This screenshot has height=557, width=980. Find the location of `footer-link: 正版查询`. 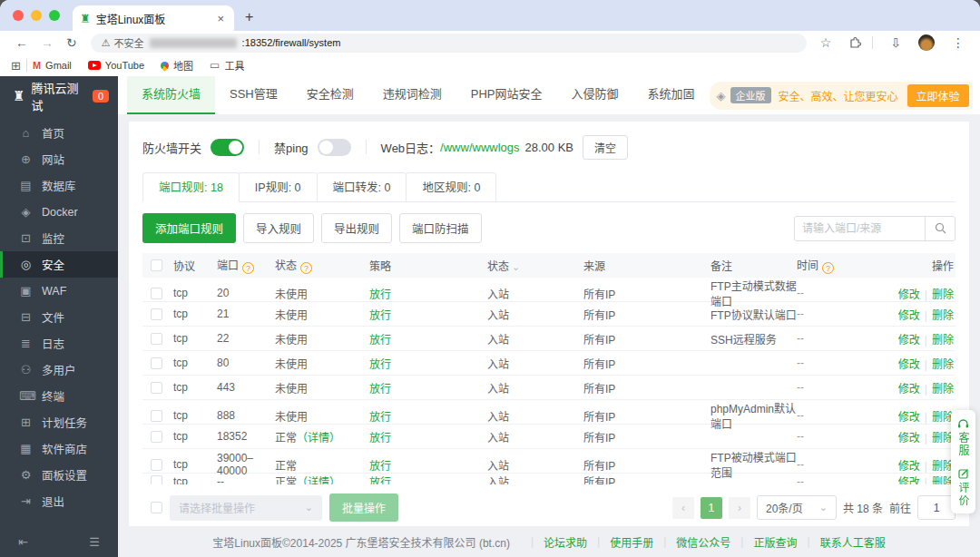

footer-link: 正版查询 is located at coordinates (775, 542).